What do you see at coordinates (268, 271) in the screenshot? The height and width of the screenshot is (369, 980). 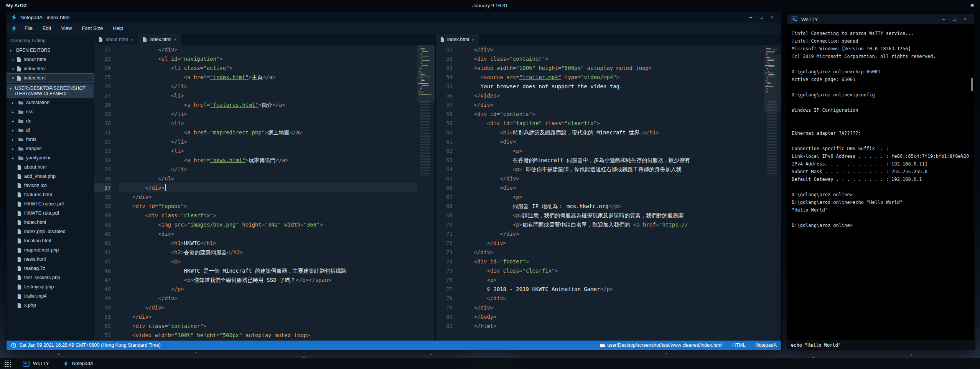 I see `code-line: HKWTC 是一個 Minecraft 的建築伺服器，主要建築計劃包括鐵路` at bounding box center [268, 271].